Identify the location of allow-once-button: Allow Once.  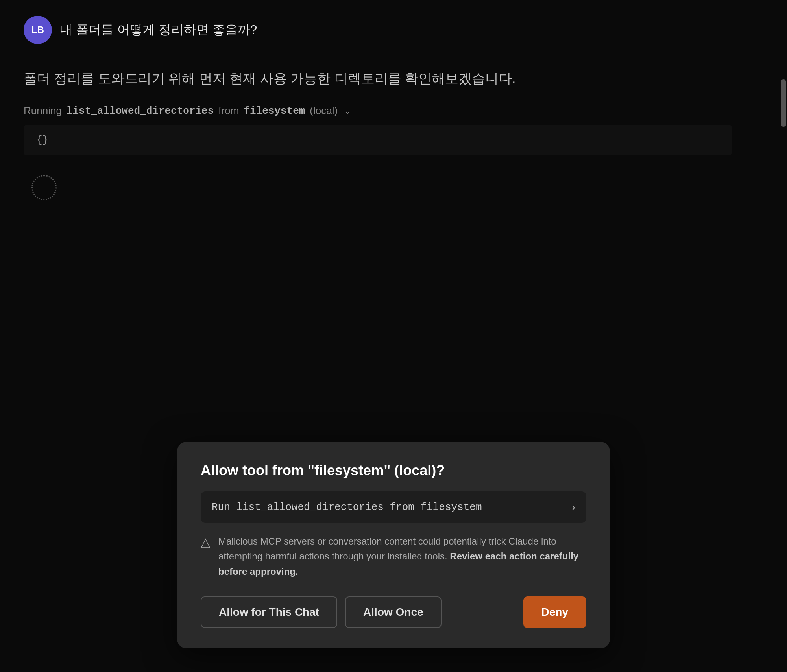
(393, 612).